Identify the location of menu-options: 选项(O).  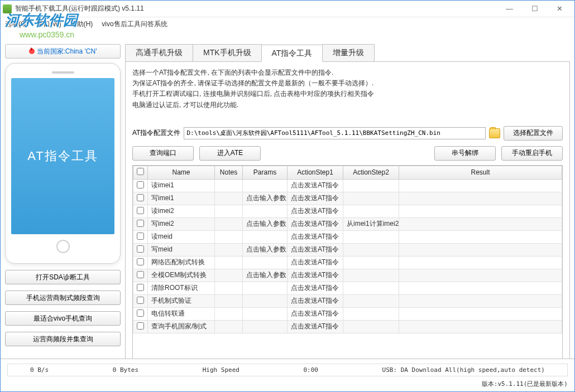
(17, 25).